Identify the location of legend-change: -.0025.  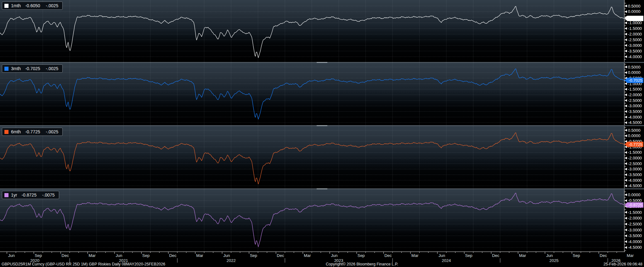
(52, 132).